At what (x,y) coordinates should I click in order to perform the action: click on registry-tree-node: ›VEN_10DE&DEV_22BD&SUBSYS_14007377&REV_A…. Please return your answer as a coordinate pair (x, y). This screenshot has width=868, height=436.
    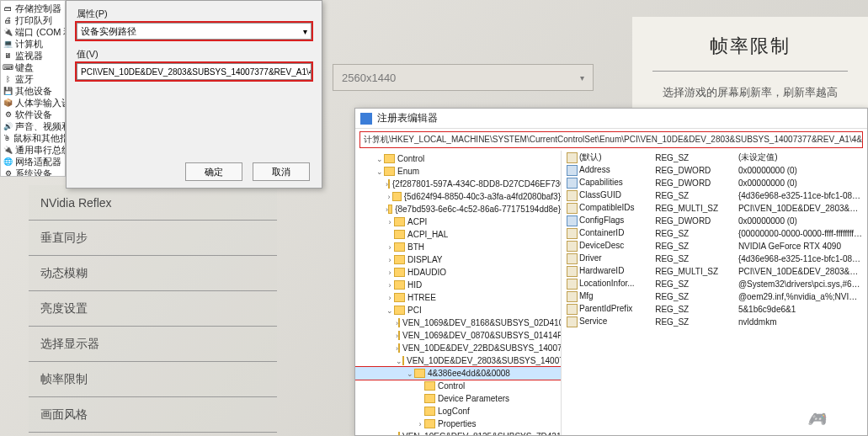
    Looking at the image, I should click on (458, 348).